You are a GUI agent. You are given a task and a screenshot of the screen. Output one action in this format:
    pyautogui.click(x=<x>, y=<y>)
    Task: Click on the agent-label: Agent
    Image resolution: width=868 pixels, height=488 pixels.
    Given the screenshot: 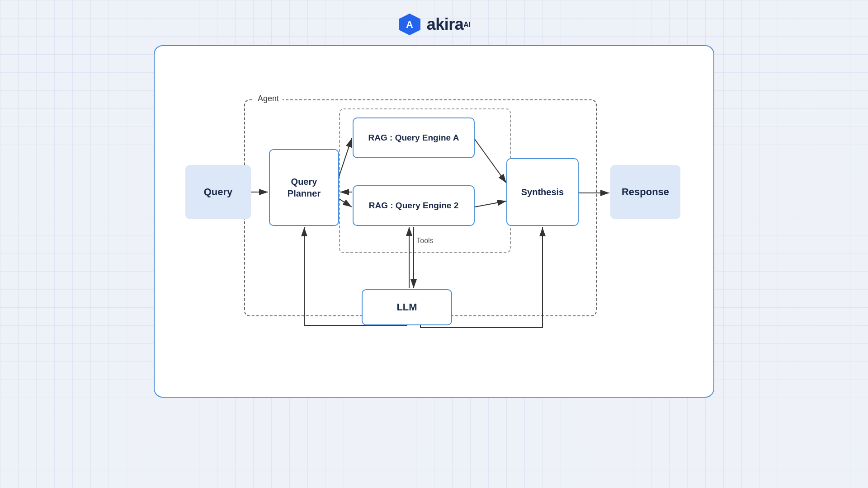 What is the action you would take?
    pyautogui.click(x=269, y=99)
    